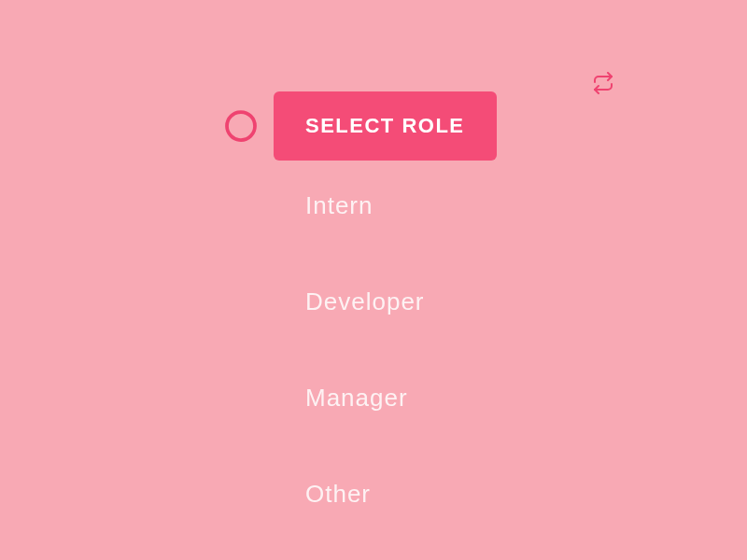  What do you see at coordinates (365, 375) in the screenshot?
I see `role-options-list: Intern Developer Manager Other` at bounding box center [365, 375].